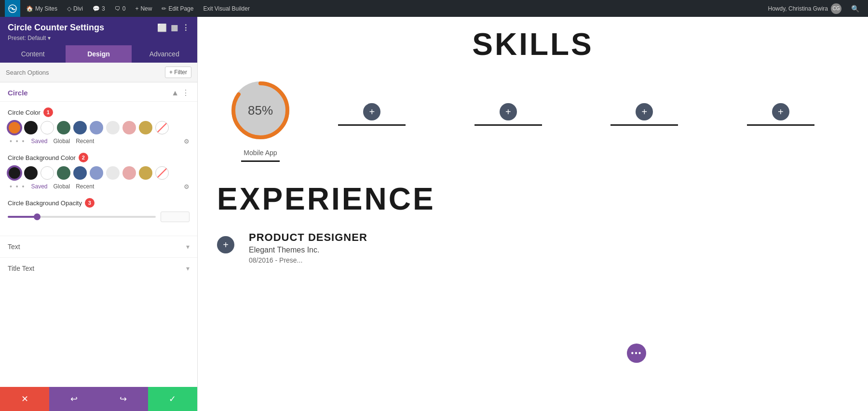 This screenshot has width=868, height=411. I want to click on title-text-section-collapsed: Title Text ▾, so click(98, 268).